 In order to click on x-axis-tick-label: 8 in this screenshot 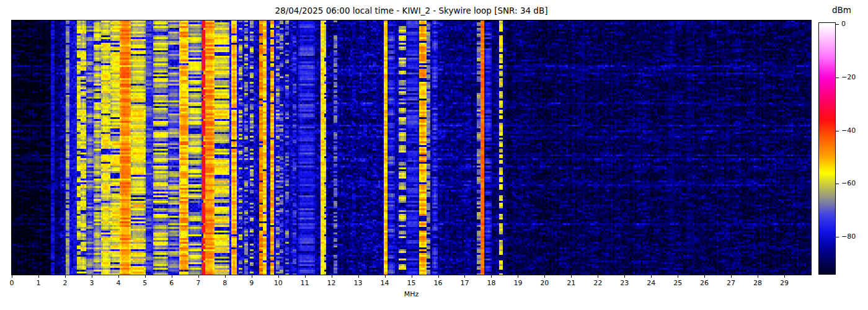, I will do `click(224, 283)`.